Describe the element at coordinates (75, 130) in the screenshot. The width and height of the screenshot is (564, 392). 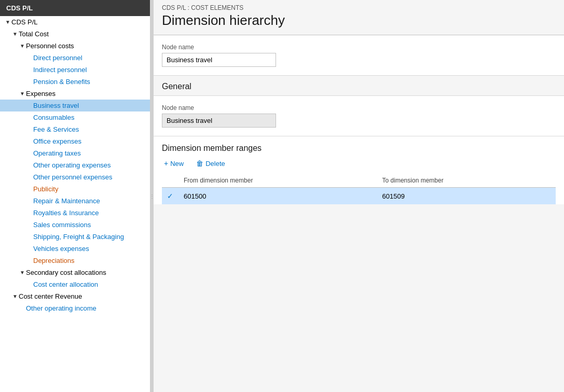
I see `sidebar-item-fee-services: Fee & Services` at that location.